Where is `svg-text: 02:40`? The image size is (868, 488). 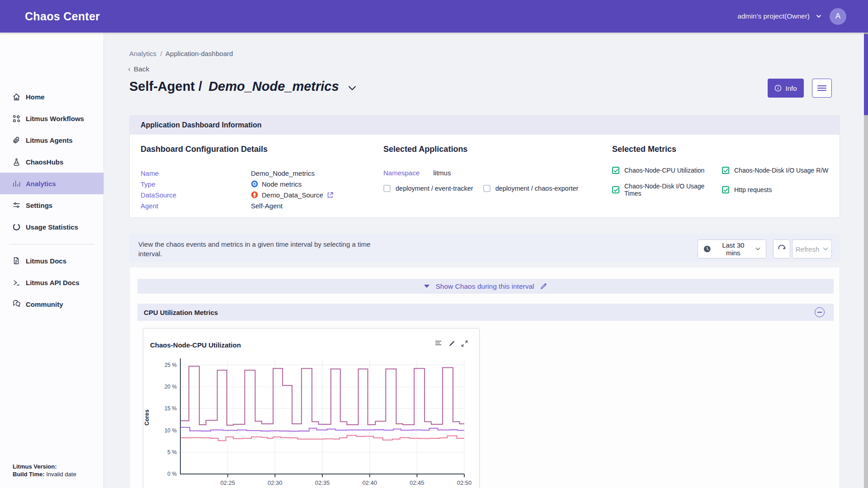
svg-text: 02:40 is located at coordinates (370, 483).